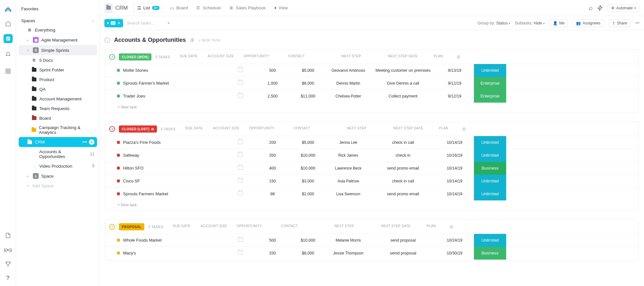  Describe the element at coordinates (247, 8) in the screenshot. I see `tab-playbook: 🗎Sales Playbook` at that location.